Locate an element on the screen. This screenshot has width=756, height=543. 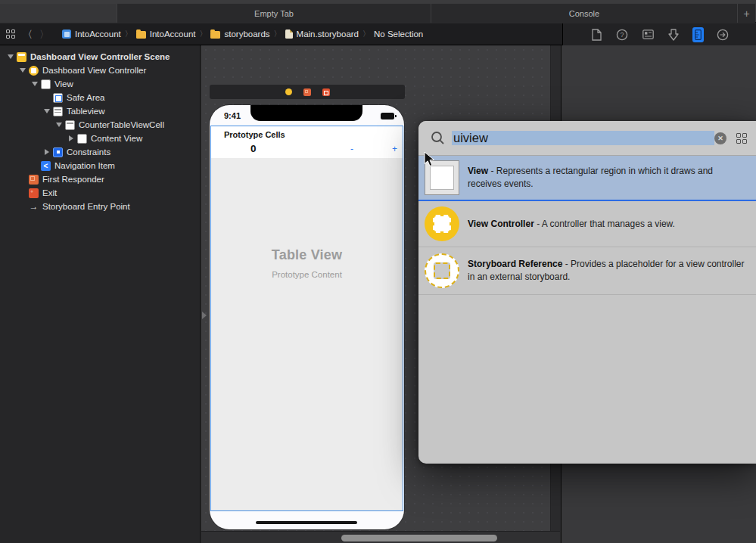
search-icon is located at coordinates (437, 138).